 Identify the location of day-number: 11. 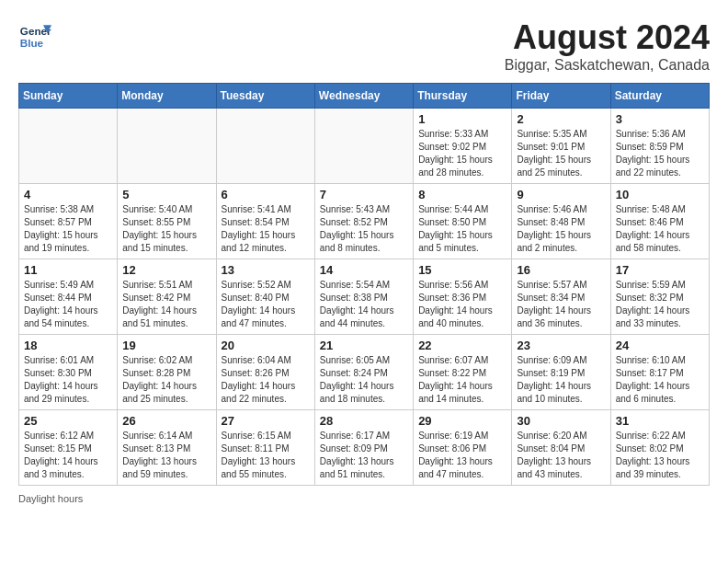
(68, 270).